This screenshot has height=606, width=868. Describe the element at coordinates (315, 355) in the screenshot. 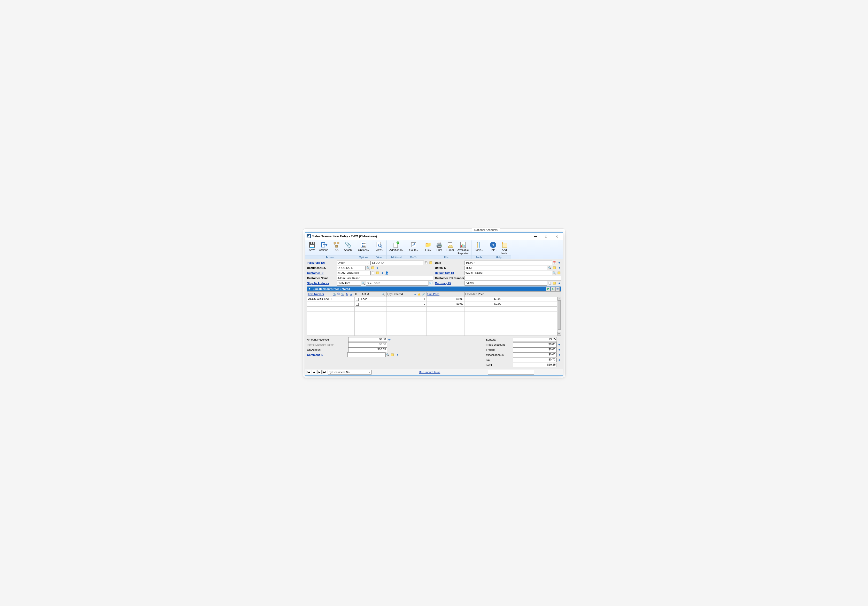

I see `comment-label: Comment ID` at that location.